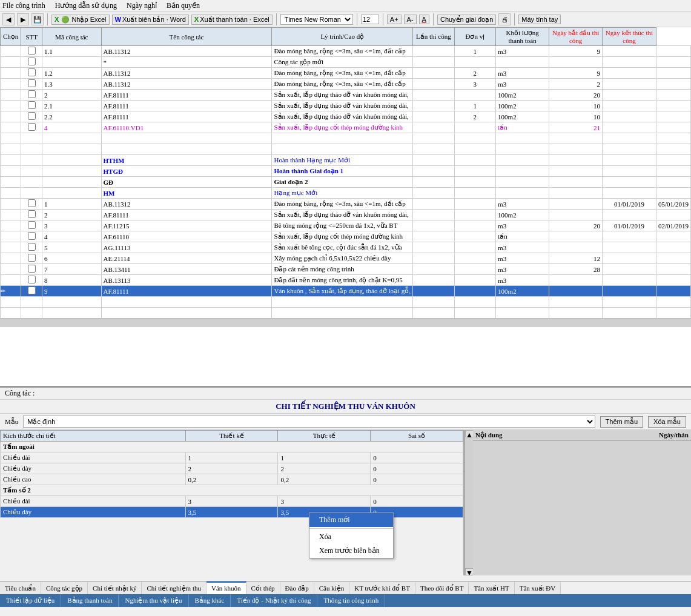 This screenshot has height=616, width=691. I want to click on font-increase-button: A+, so click(394, 19).